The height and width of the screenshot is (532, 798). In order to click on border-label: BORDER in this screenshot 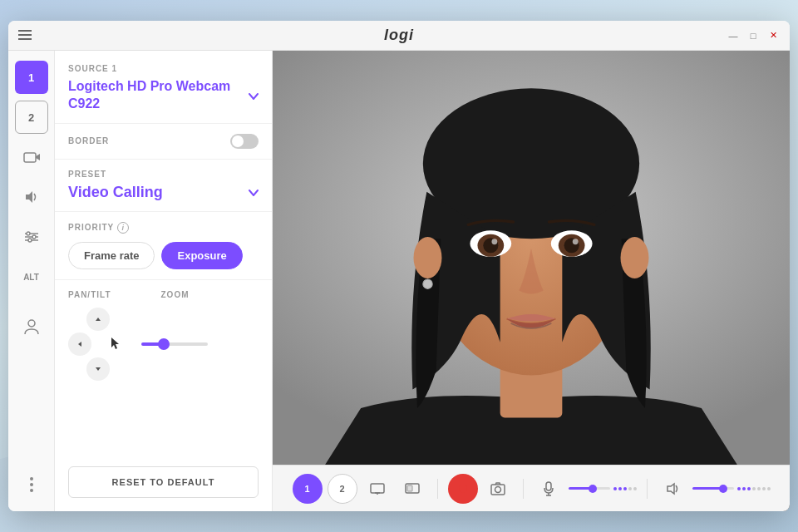, I will do `click(88, 141)`.